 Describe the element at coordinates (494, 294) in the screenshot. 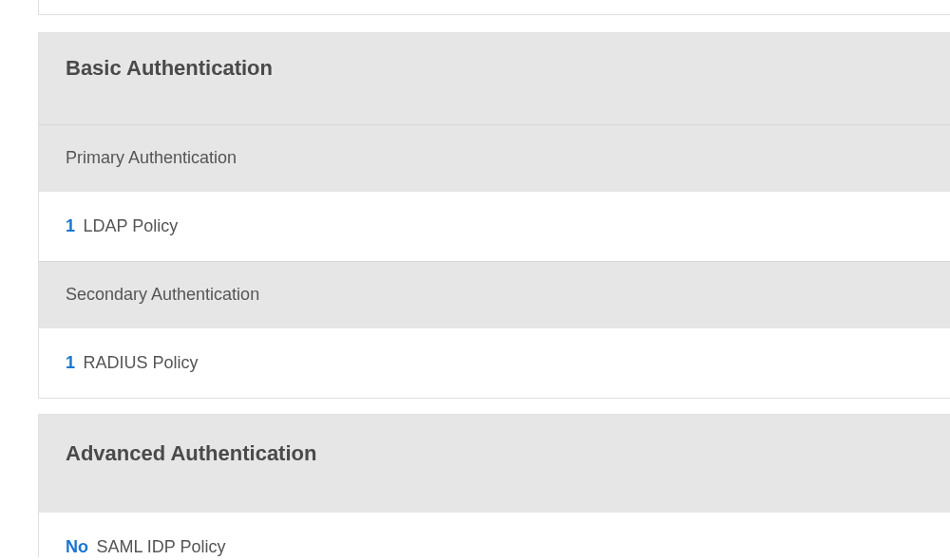

I see `secondary-auth-header: Secondary Authentication` at that location.